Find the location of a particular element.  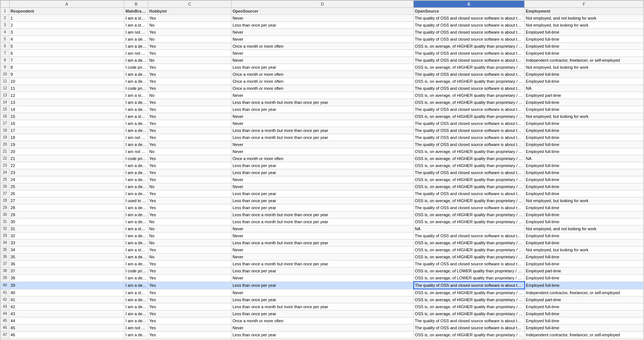

cell-A: 22 is located at coordinates (67, 166).